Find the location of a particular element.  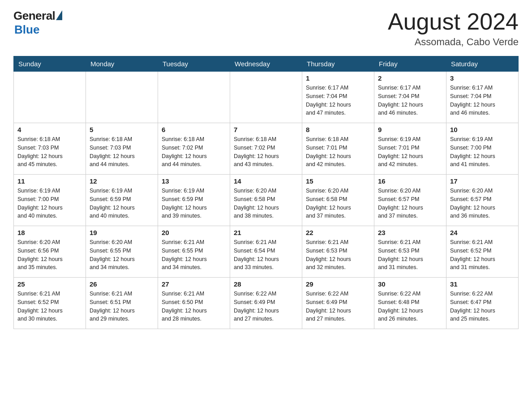

calendar-day-cell: 18Sunrise: 6:20 AMSunset: 6:56 PMDayligh… is located at coordinates (50, 252).